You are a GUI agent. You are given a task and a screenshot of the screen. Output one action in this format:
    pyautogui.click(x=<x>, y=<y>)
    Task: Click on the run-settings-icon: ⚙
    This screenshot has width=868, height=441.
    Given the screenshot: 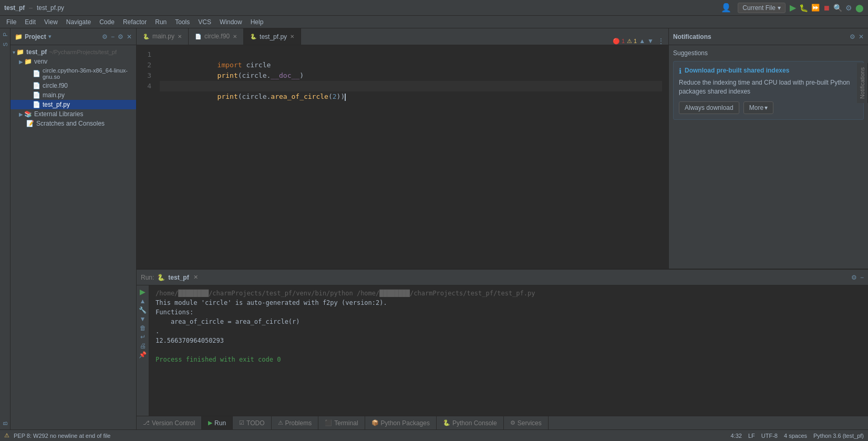 What is the action you would take?
    pyautogui.click(x=854, y=278)
    